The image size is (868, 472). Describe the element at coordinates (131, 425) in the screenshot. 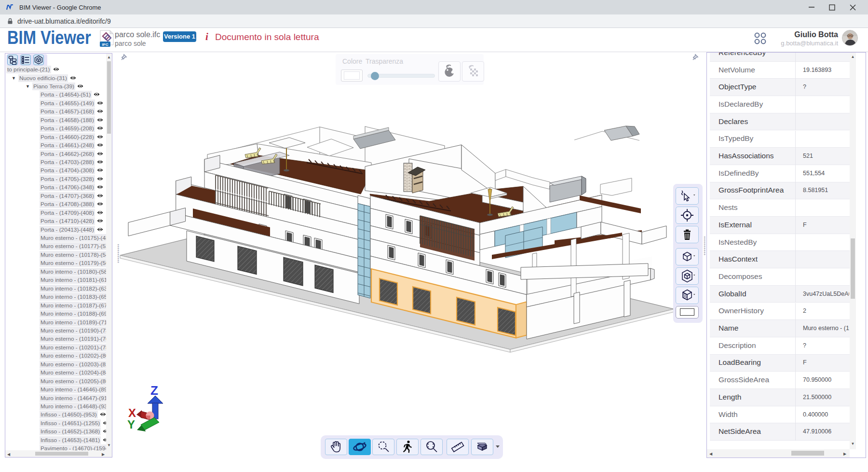

I see `svg-text: Y` at that location.